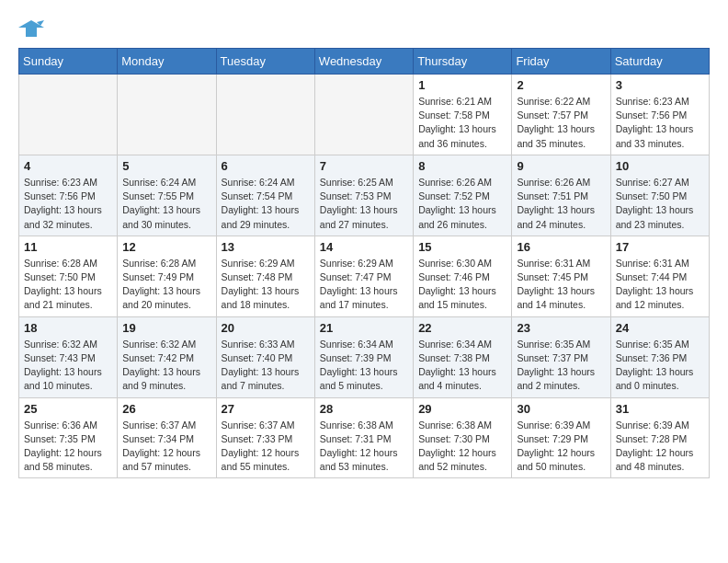  I want to click on day-info: Sunrise: 6:34 AMSunset: 7:38 PMDaylight:…, so click(462, 366).